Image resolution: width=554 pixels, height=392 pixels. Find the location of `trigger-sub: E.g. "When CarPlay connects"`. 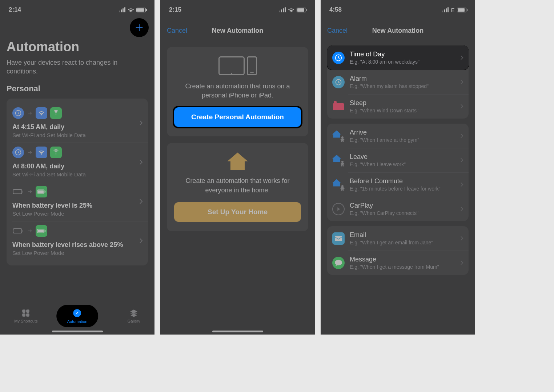

trigger-sub: E.g. "When CarPlay connects" is located at coordinates (402, 213).